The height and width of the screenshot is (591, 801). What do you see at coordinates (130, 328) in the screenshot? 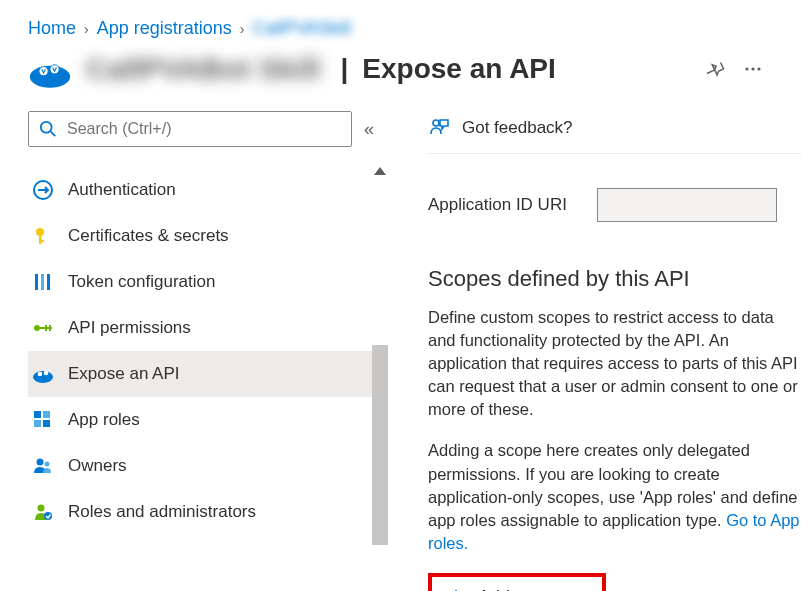
I see `sidebar-item-label: API permissions` at bounding box center [130, 328].